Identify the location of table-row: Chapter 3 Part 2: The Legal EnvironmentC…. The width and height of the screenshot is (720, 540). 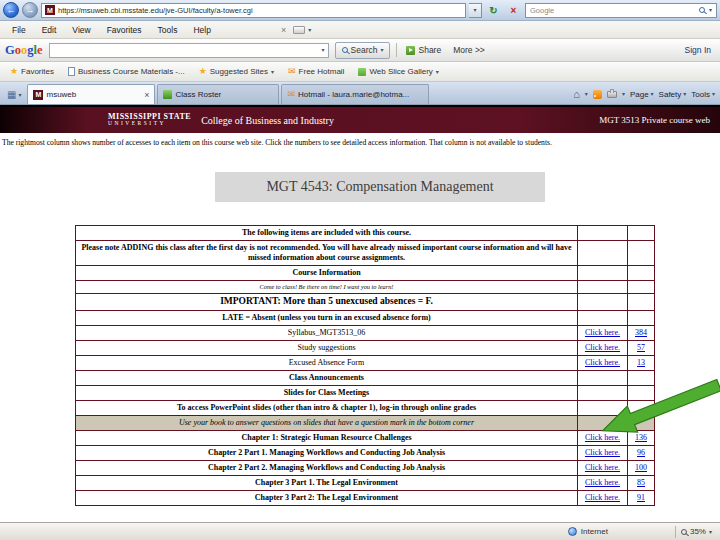
(366, 498).